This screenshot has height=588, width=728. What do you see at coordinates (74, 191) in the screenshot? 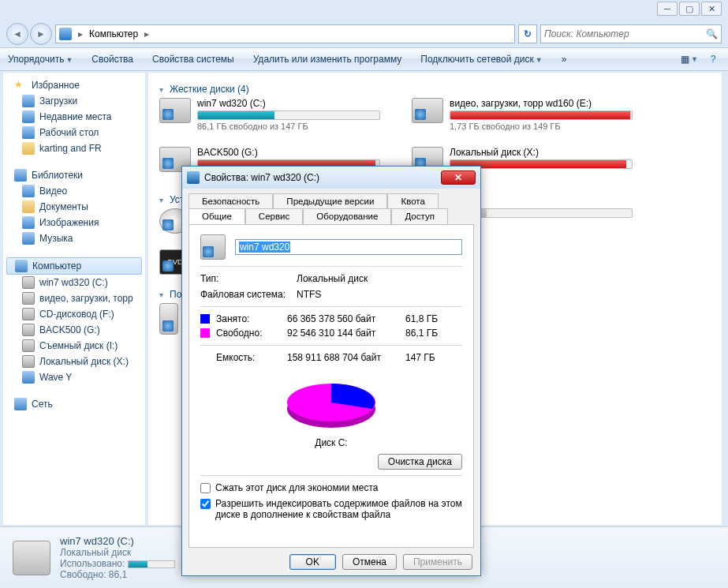
I see `tree-item-video: Видео` at bounding box center [74, 191].